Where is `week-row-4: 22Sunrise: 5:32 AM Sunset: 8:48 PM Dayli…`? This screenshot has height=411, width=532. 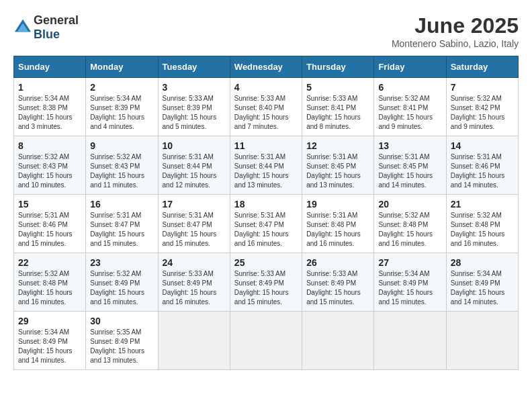 week-row-4: 22Sunrise: 5:32 AM Sunset: 8:48 PM Dayli… is located at coordinates (266, 282).